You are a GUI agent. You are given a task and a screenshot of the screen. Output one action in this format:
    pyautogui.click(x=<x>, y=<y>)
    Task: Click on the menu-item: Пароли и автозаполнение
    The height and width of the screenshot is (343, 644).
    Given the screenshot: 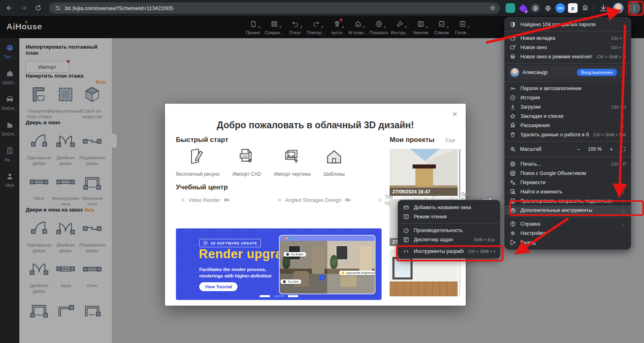 What is the action you would take?
    pyautogui.click(x=568, y=88)
    